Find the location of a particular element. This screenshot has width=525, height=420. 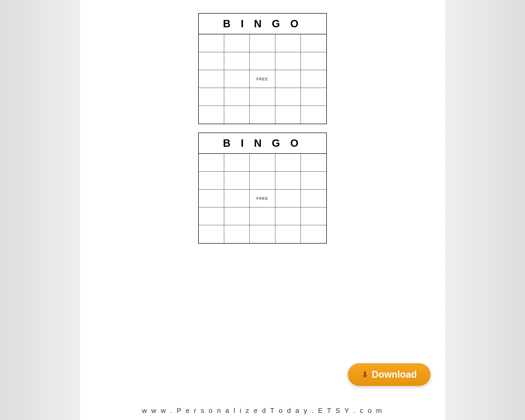

download-button: ⬇ Download is located at coordinates (389, 375).